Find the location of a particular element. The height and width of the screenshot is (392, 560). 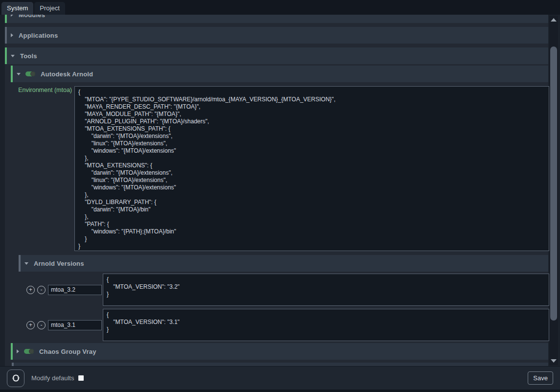

section-header-autodesk-arnold: Autodesk Arnold is located at coordinates (280, 74).